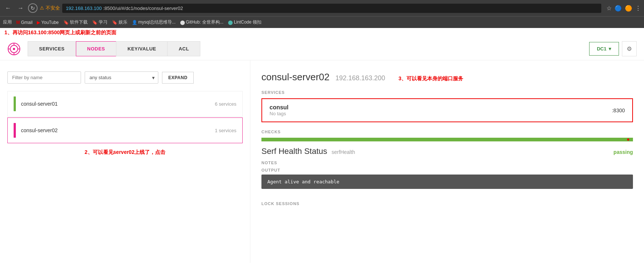 The image size is (644, 271). What do you see at coordinates (21, 8) in the screenshot?
I see `forward-button: →` at bounding box center [21, 8].